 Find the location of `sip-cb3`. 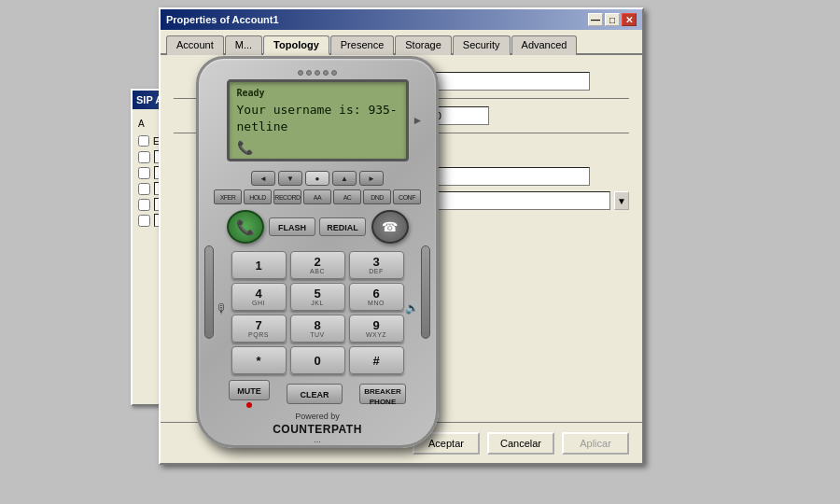

sip-cb3 is located at coordinates (144, 189).